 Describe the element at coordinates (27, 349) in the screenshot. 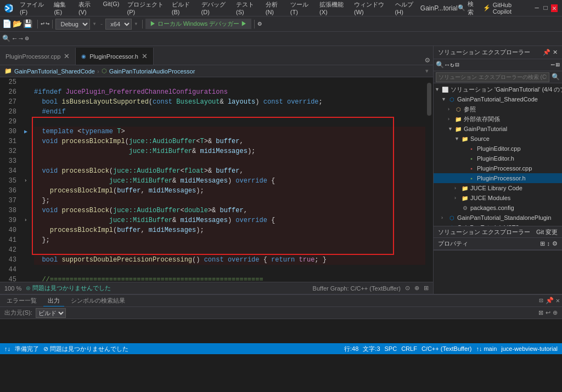

I see `status-ready: 準備完了` at that location.